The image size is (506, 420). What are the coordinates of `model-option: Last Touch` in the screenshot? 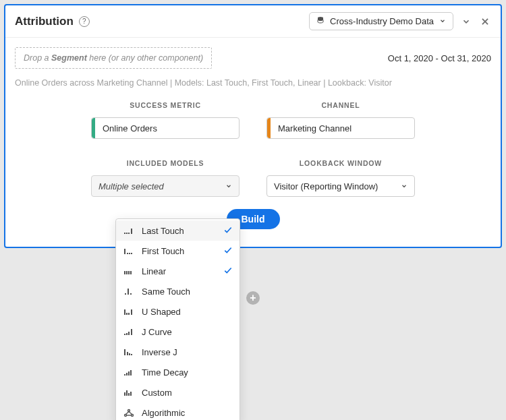 It's located at (178, 231).